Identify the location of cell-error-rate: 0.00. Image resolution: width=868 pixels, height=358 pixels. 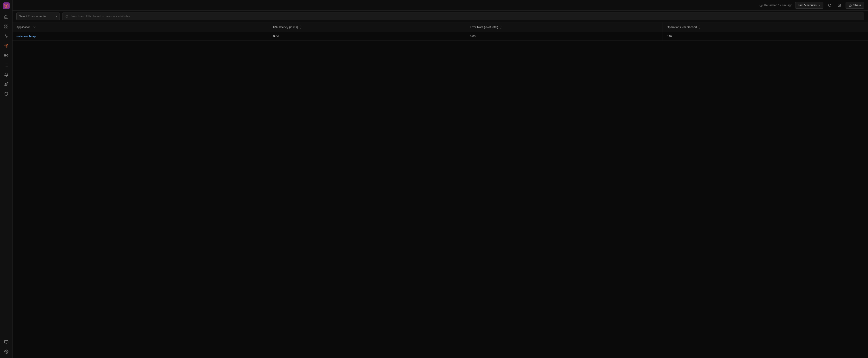
(564, 36).